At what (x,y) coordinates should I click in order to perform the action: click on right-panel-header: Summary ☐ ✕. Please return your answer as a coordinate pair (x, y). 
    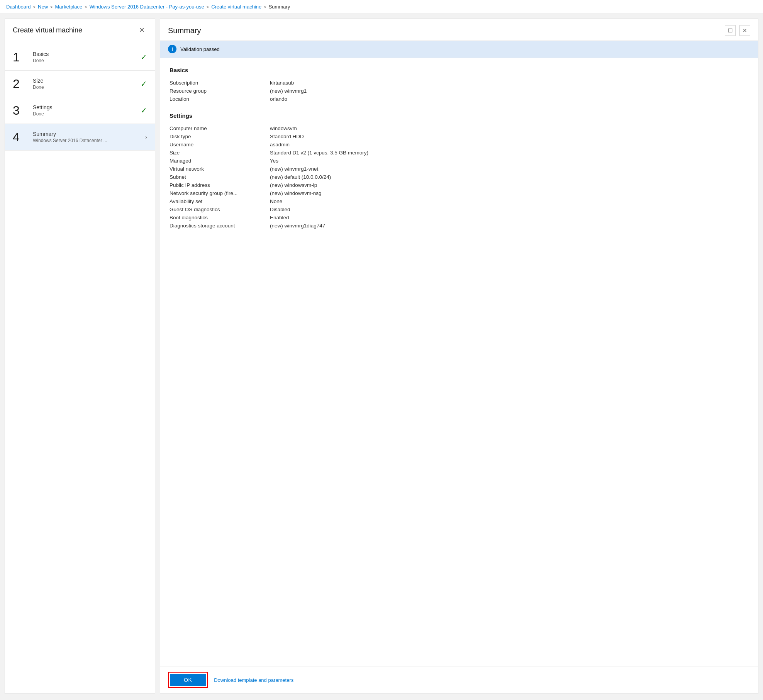
    Looking at the image, I should click on (459, 30).